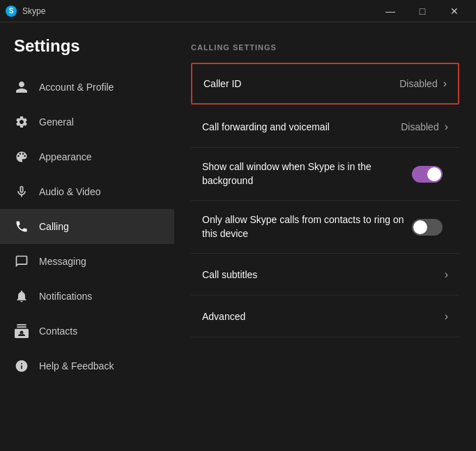 This screenshot has height=451, width=476. I want to click on calling-icon, so click(22, 227).